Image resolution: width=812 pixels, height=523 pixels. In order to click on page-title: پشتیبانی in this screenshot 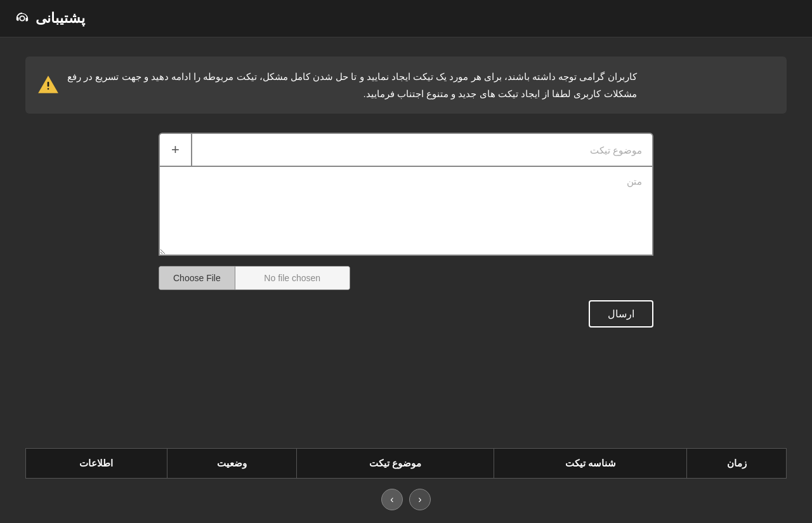, I will do `click(60, 18)`.